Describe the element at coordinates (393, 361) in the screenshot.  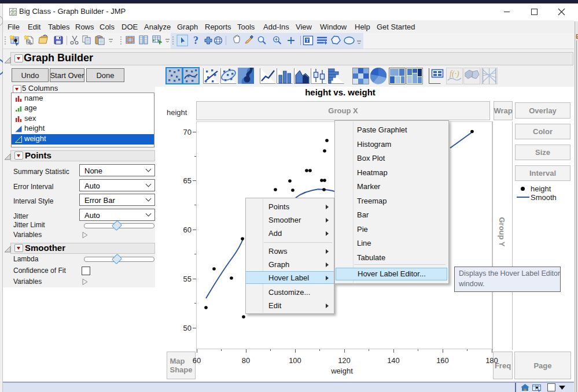
I see `svg-text: 140` at that location.